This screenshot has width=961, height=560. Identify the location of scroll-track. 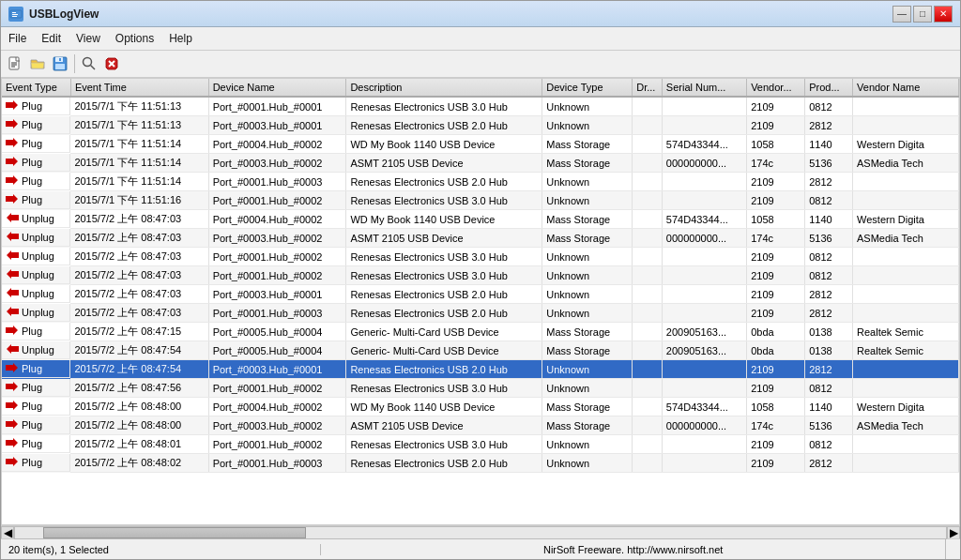
(480, 533).